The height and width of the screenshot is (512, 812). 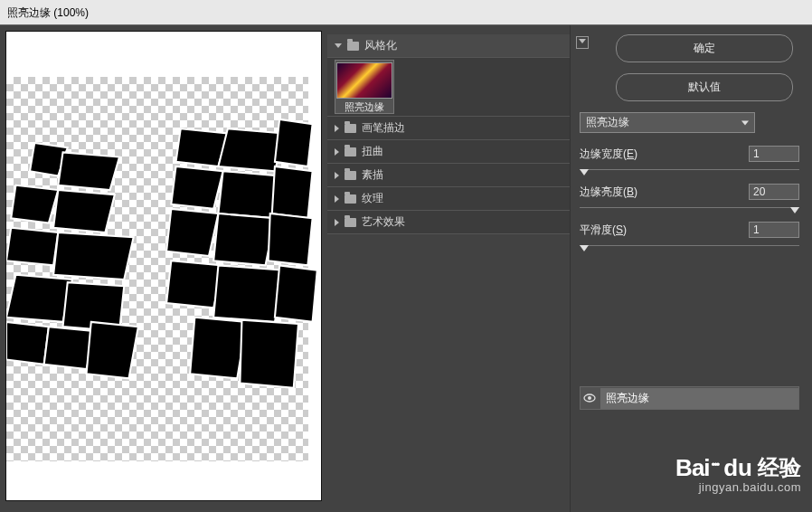 What do you see at coordinates (774, 192) in the screenshot?
I see `edge-brightness-input` at bounding box center [774, 192].